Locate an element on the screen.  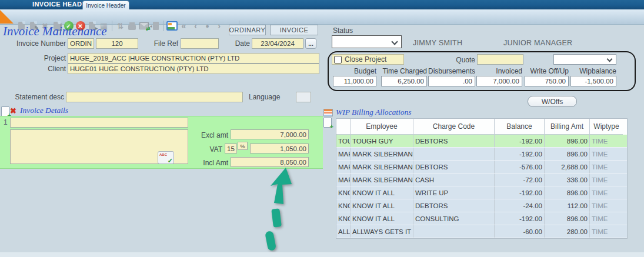
invoice-type-invoice: INVOICE is located at coordinates (294, 30).